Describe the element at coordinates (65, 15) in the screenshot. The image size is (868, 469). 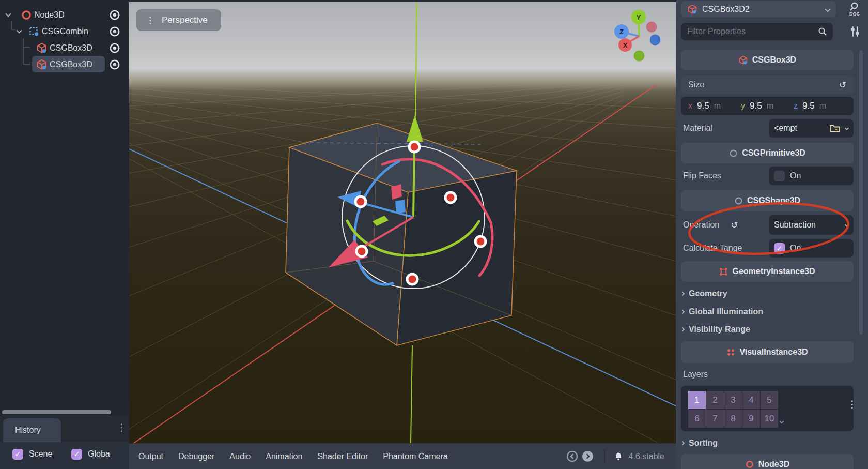
I see `tree-row-node3d: Node3D` at that location.